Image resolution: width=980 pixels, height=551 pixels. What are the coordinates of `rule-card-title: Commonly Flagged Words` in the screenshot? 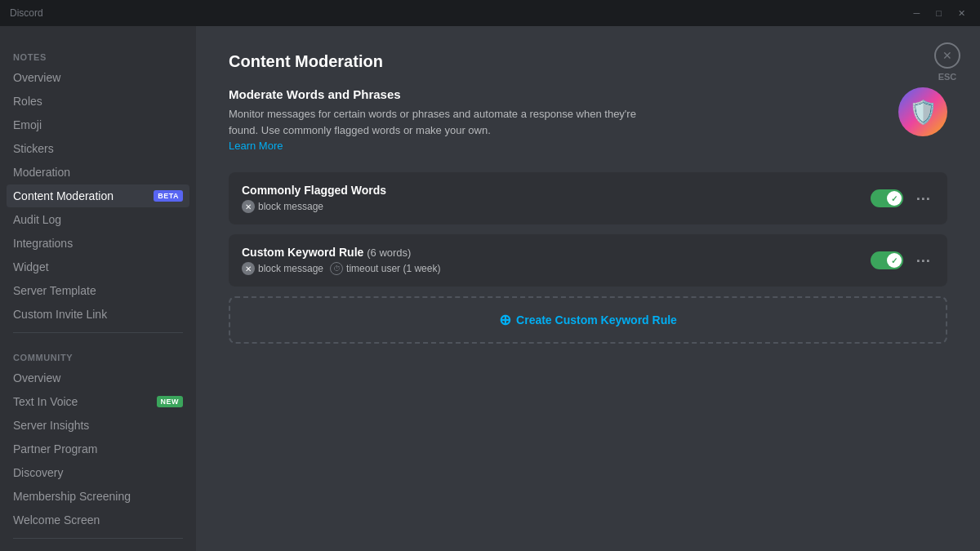 It's located at (556, 190).